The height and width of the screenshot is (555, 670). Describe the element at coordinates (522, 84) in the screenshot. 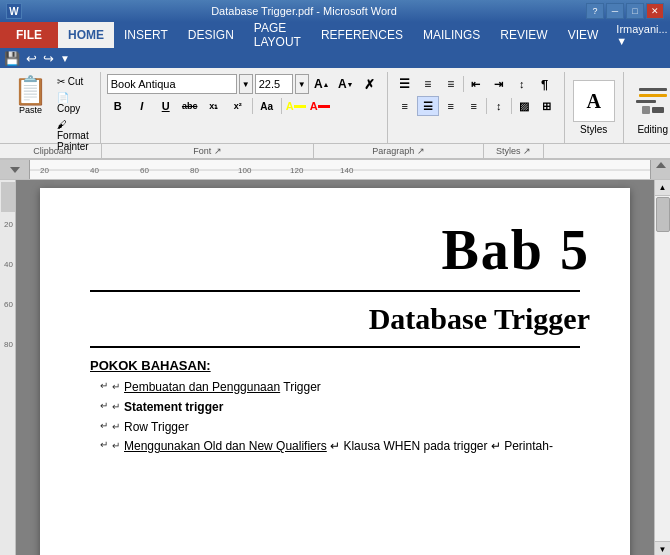

I see `sort-button: ↕` at that location.